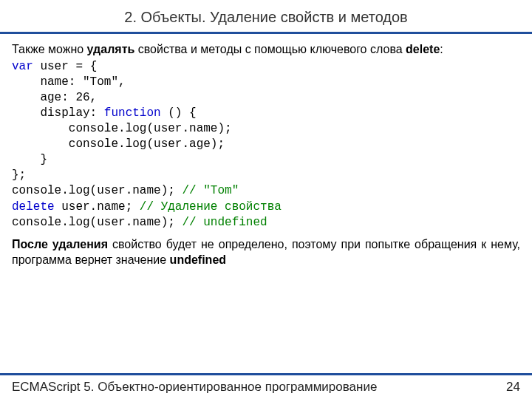 The width and height of the screenshot is (532, 399). I want to click on footer-wrap: ECMAScript 5. Объектно-ориентированное п…, so click(266, 386).